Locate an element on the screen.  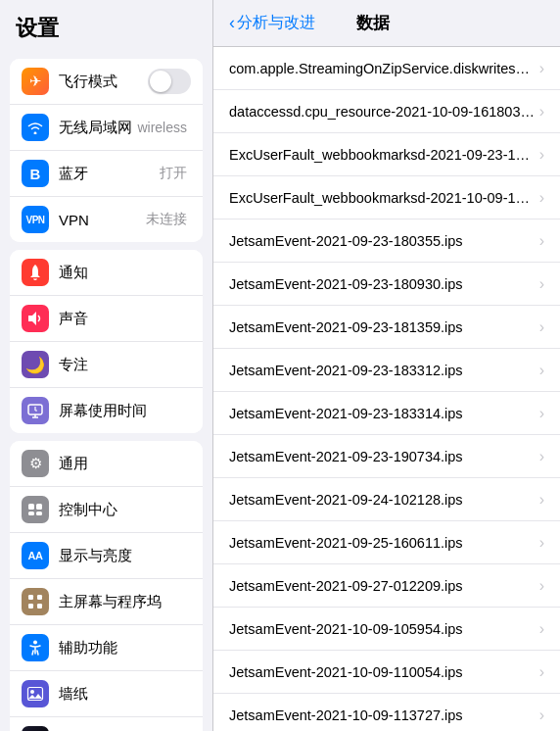
sidebar-item-sound: 声音 is located at coordinates (106, 319).